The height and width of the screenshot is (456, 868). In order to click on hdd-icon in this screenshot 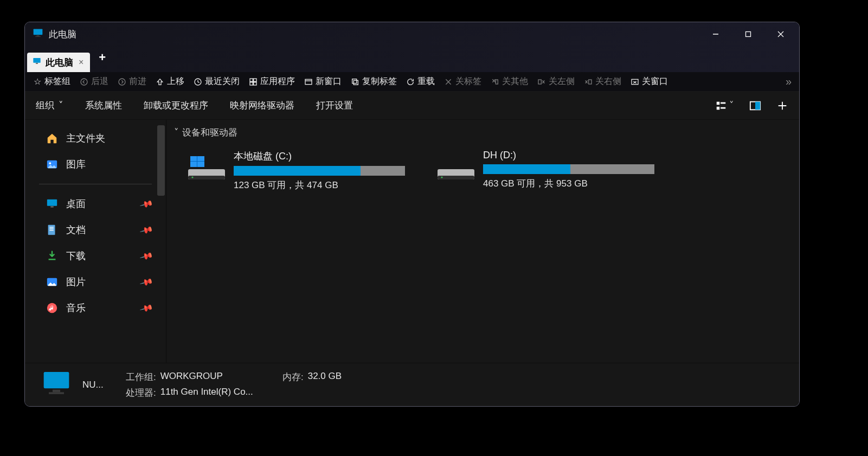, I will do `click(207, 165)`.